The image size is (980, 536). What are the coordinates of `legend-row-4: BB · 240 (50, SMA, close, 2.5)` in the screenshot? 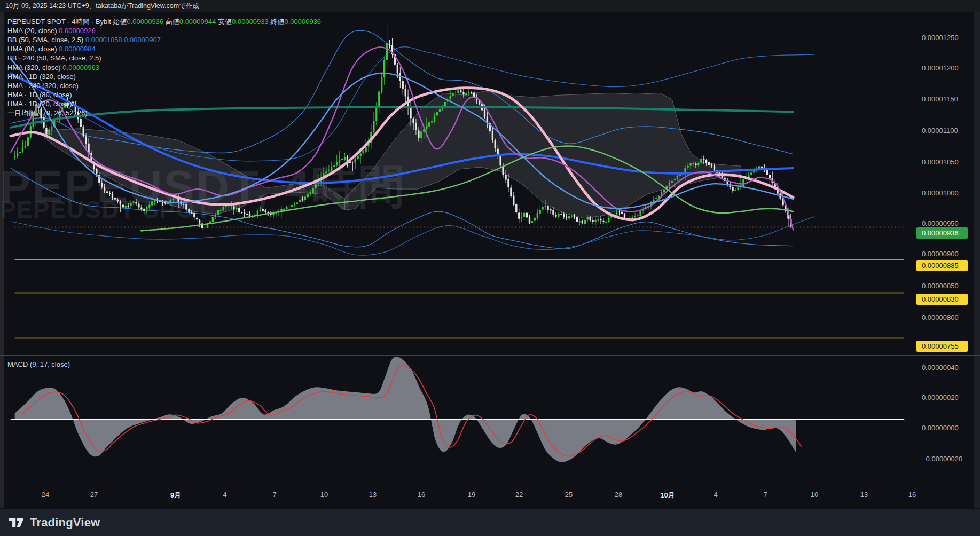 It's located at (54, 58).